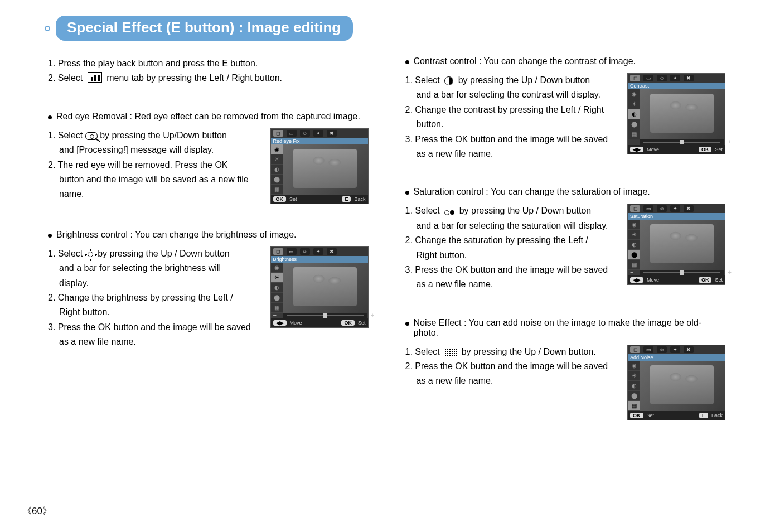 The height and width of the screenshot is (532, 770). I want to click on brightness-s1b: by pressing the Up / Down button, so click(164, 253).